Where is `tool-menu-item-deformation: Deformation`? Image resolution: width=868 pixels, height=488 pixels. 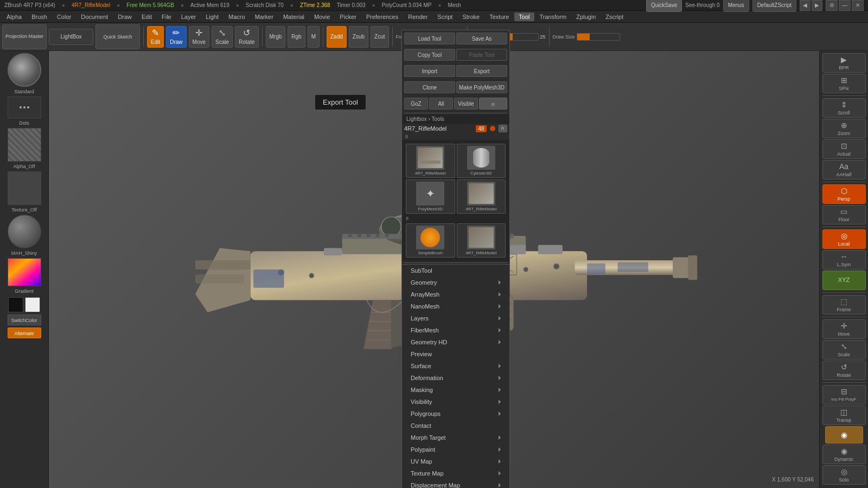
tool-menu-item-deformation: Deformation is located at coordinates (456, 378).